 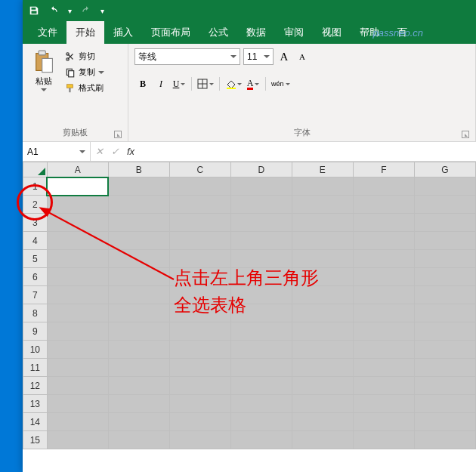 I want to click on clipboard-launcher, so click(x=118, y=134).